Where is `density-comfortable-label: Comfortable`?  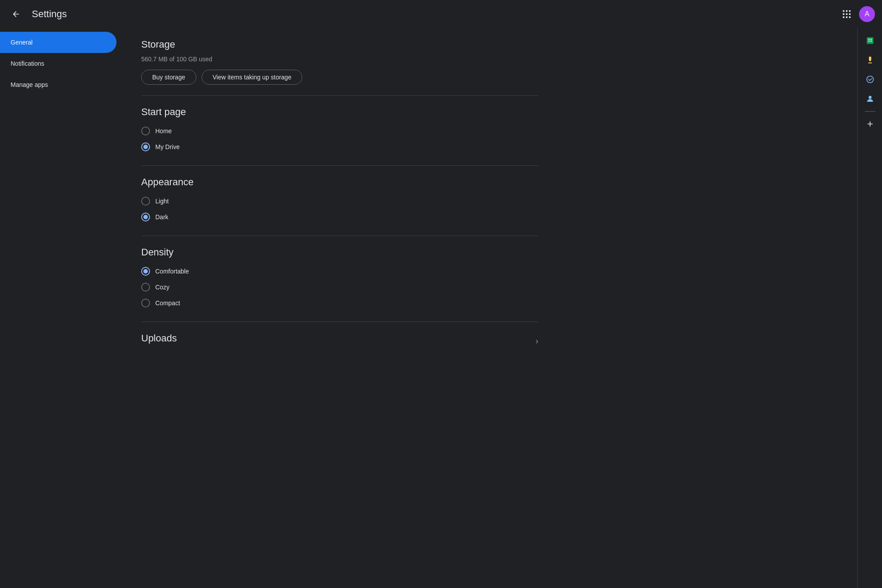
density-comfortable-label: Comfortable is located at coordinates (172, 271).